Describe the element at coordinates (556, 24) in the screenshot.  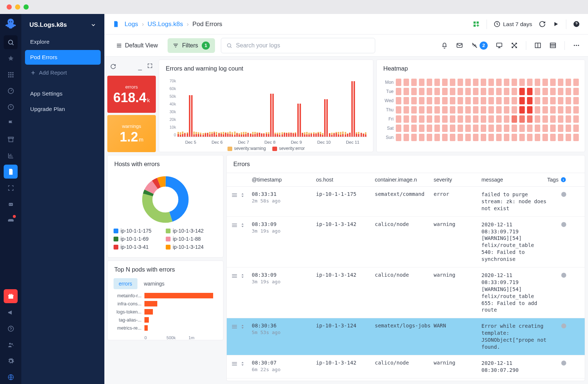
I see `play-icon` at that location.